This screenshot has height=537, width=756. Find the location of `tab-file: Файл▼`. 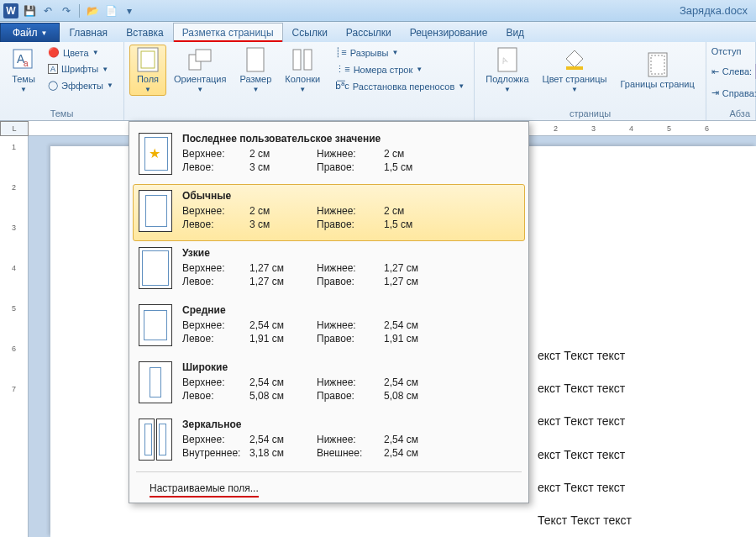

tab-file: Файл▼ is located at coordinates (30, 32).